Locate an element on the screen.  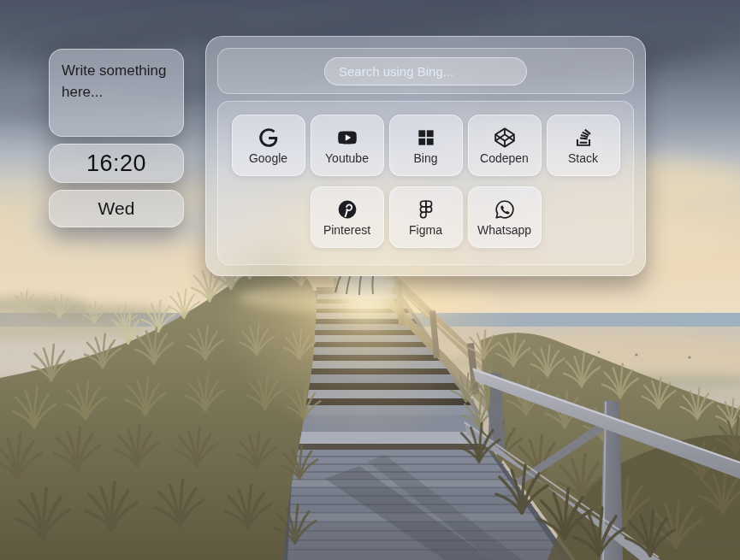
app-tile-youtube: Youtube is located at coordinates (347, 145).